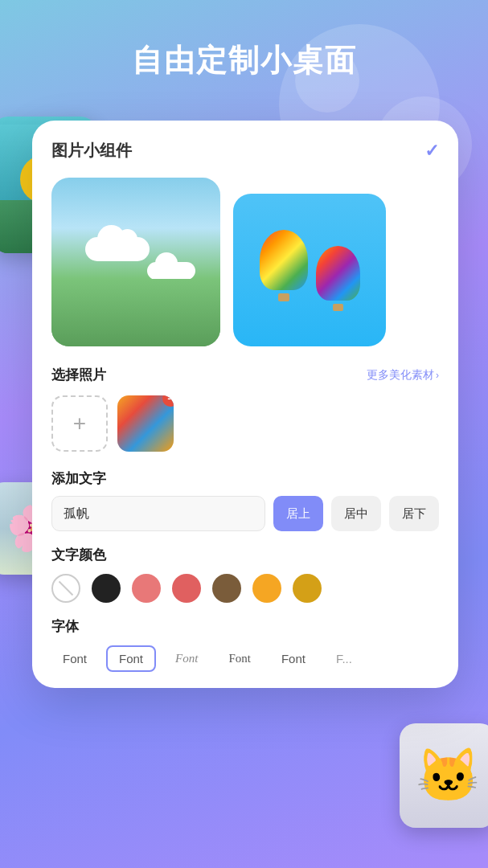  I want to click on font-item-light: Font, so click(293, 659).